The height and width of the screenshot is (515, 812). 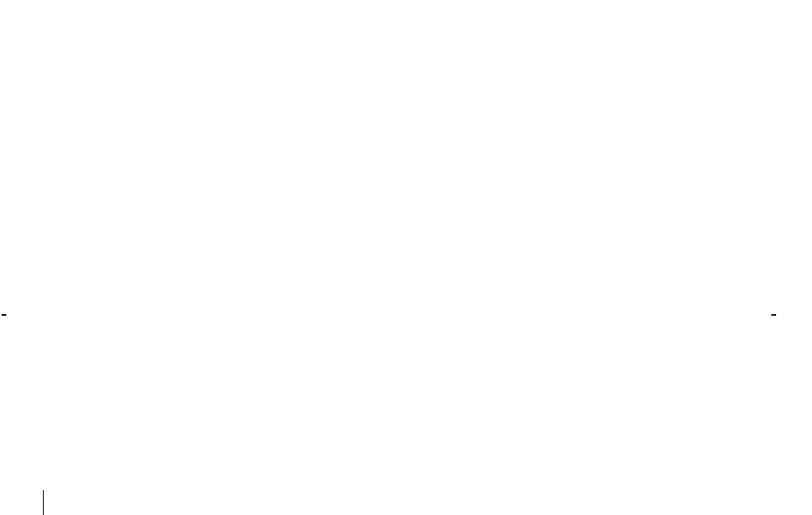 I want to click on month-axis, so click(x=44, y=509).